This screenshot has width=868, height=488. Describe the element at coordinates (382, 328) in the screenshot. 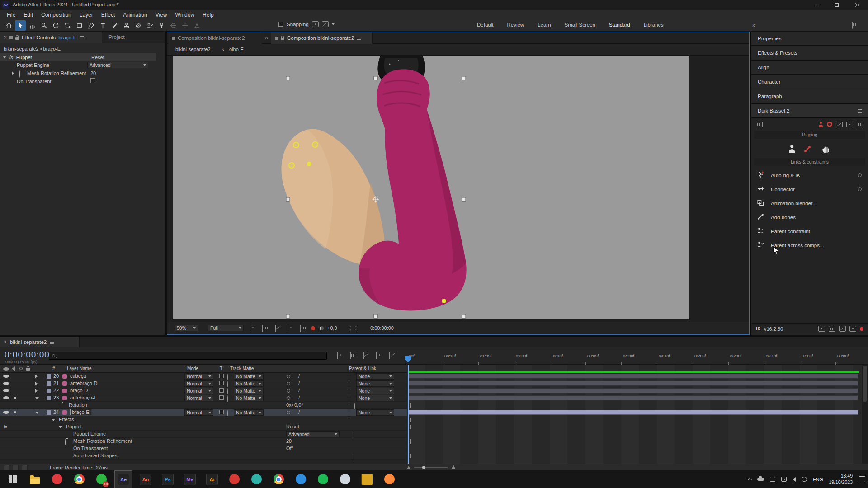

I see `viewer-timecode: 0:00:00:00` at that location.